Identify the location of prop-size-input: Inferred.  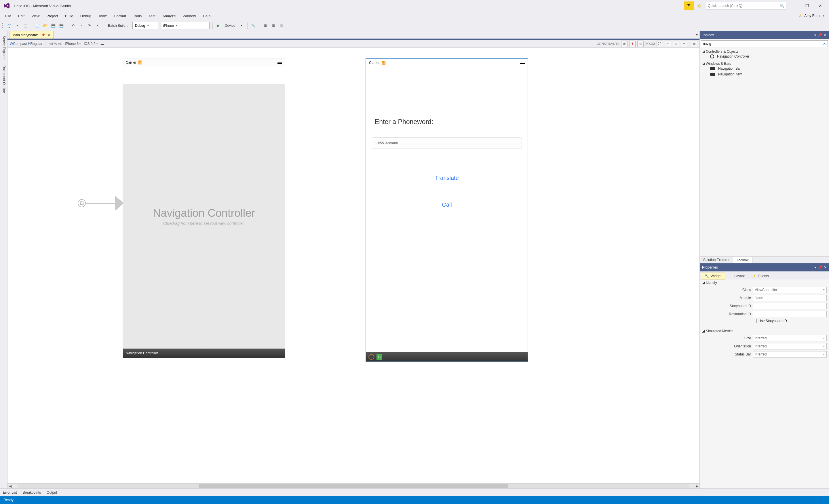
(790, 338).